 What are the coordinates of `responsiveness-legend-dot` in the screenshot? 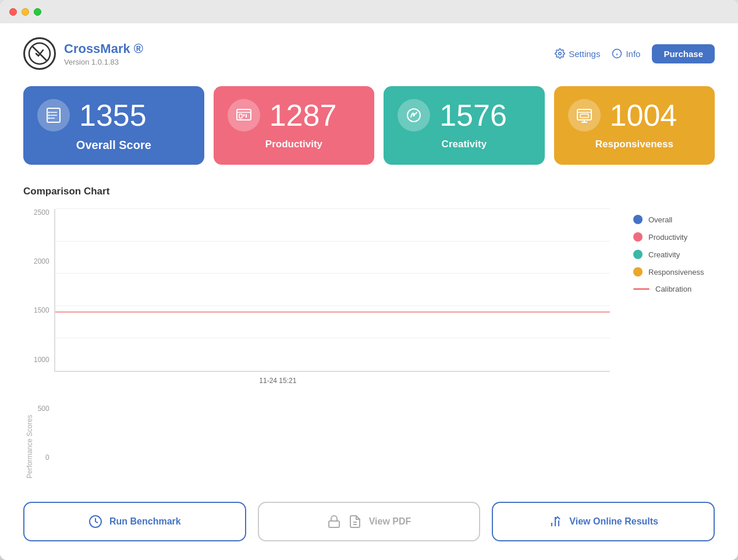 It's located at (638, 272).